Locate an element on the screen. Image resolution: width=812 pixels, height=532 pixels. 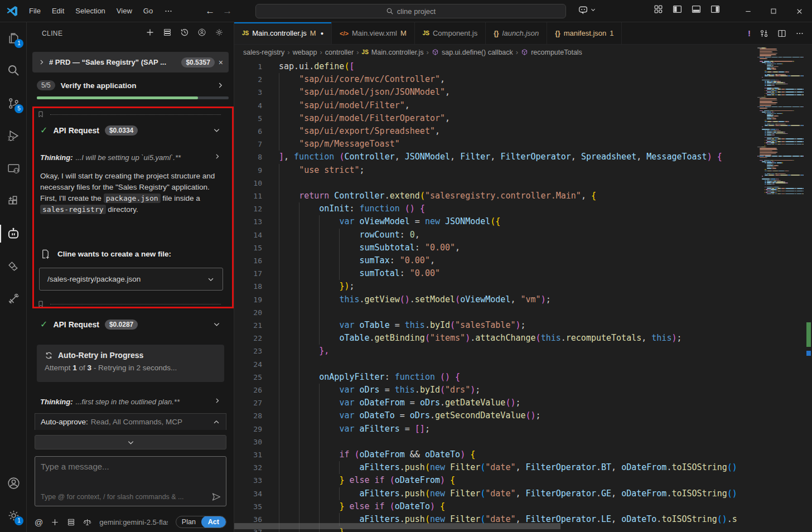
split-editor-icon is located at coordinates (782, 33).